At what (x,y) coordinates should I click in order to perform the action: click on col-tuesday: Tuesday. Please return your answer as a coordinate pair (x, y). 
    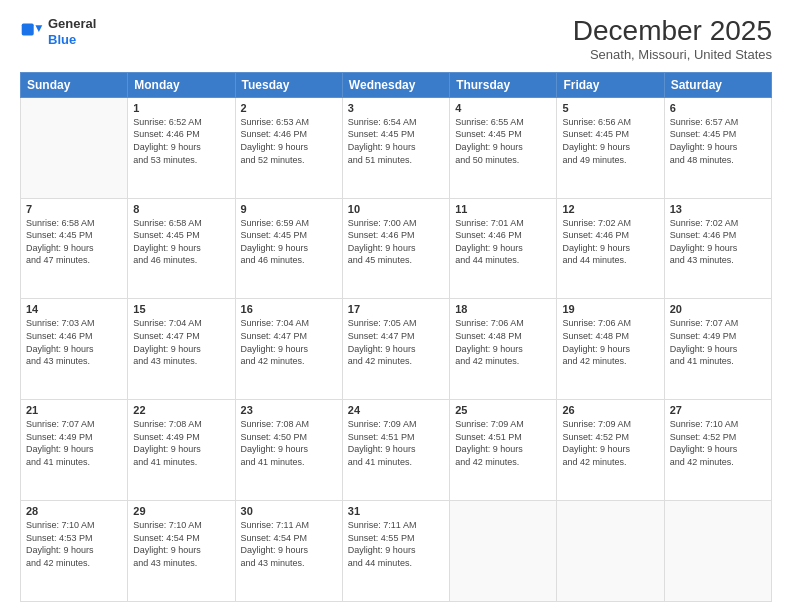
    Looking at the image, I should click on (288, 84).